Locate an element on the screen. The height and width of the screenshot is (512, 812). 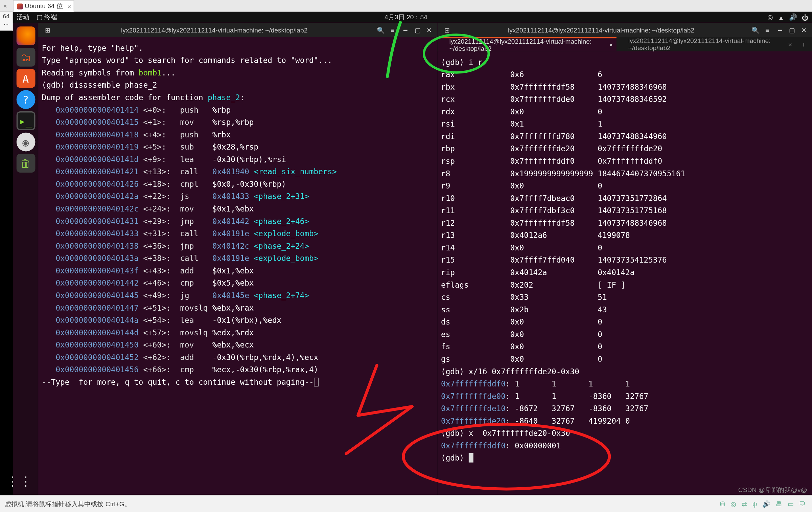
power-icon: ⏻ is located at coordinates (805, 18).